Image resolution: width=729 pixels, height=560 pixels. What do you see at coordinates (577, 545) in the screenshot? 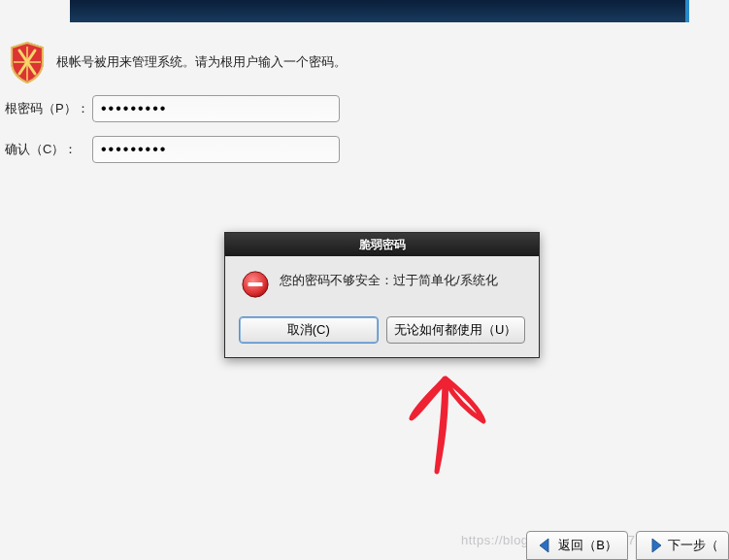
I see `back-button: 返回（B）` at bounding box center [577, 545].